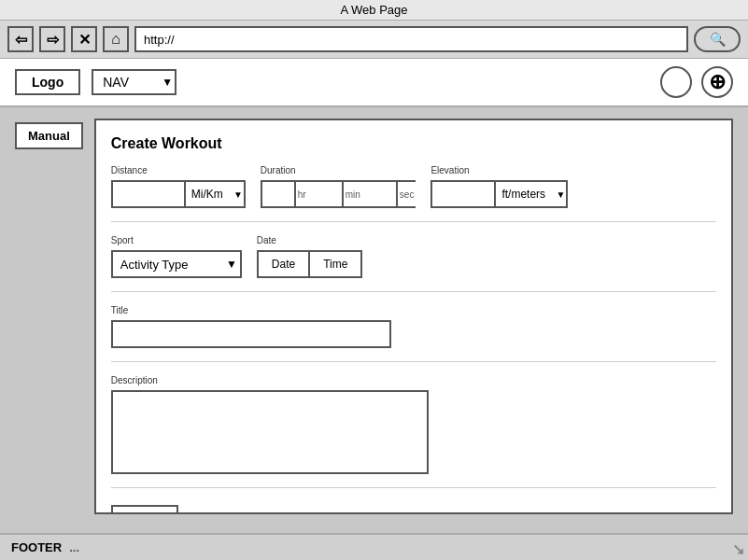  I want to click on elevation-unit-wrap: ft/meters ft meters ▼, so click(532, 194).